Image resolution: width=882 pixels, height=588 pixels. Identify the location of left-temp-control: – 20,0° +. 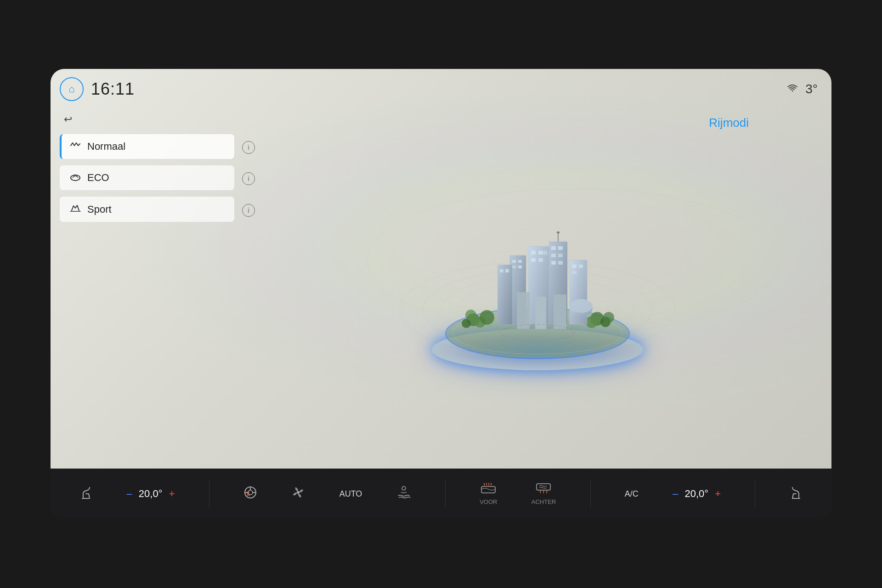
(151, 494).